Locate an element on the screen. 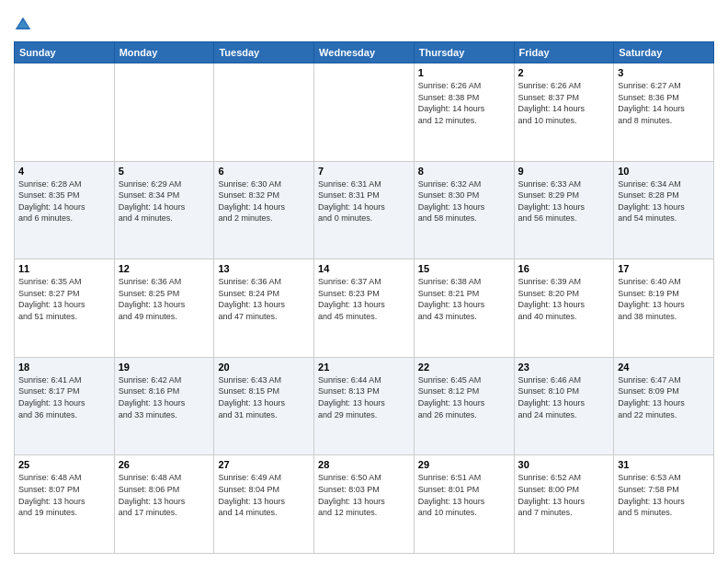 This screenshot has height=563, width=728. calendar-cell: 31Sunrise: 6:53 AM Sunset: 7:58 PM Dayli… is located at coordinates (664, 504).